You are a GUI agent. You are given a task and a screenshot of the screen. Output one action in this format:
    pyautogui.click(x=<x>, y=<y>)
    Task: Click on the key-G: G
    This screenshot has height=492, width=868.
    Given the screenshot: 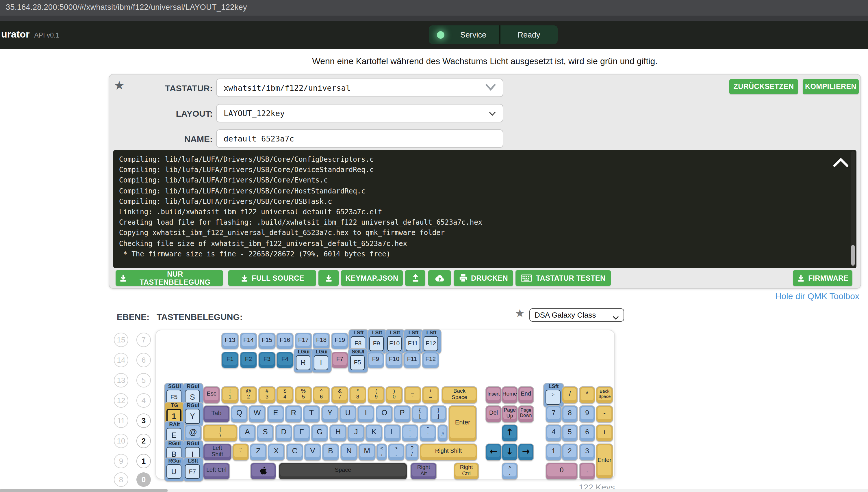 What is the action you would take?
    pyautogui.click(x=320, y=433)
    